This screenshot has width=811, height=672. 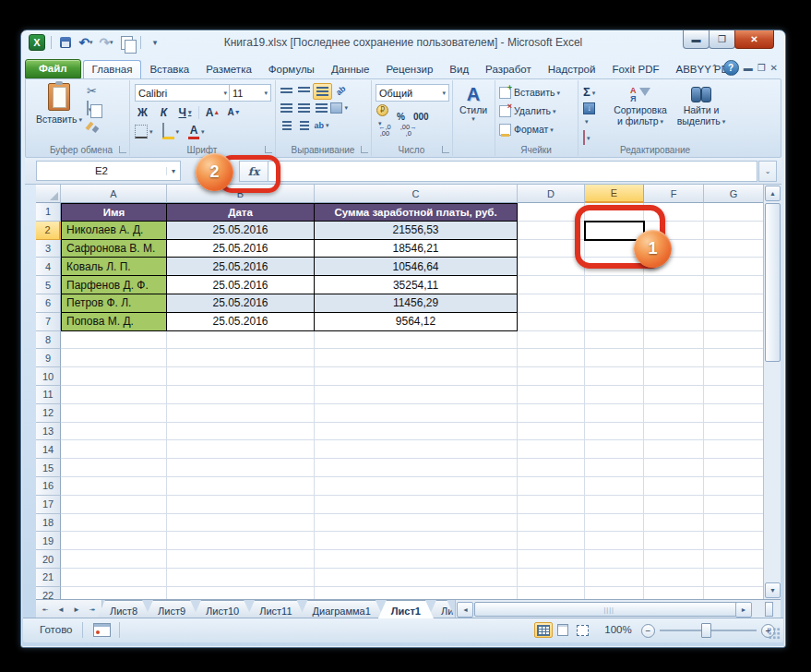 What do you see at coordinates (614, 432) in the screenshot?
I see `cell-E13` at bounding box center [614, 432].